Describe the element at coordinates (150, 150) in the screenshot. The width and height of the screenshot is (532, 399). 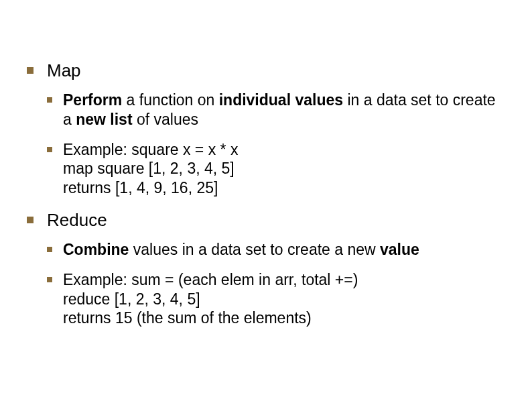
I see `text-run: Example: square x = x * x` at that location.